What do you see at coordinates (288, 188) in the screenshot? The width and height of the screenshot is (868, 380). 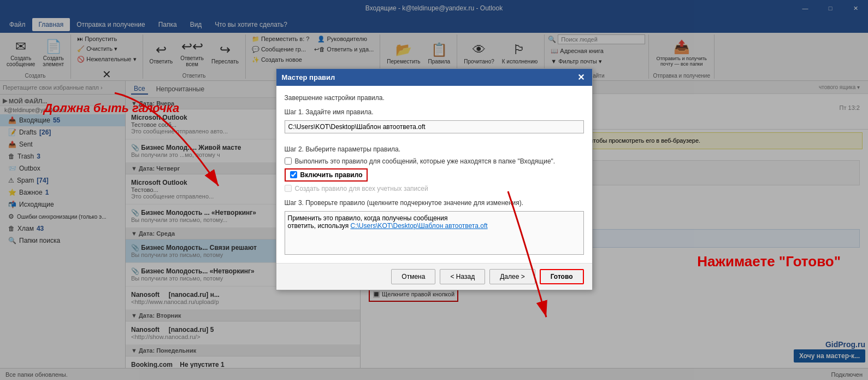 I see `all-accounts-checkbox` at bounding box center [288, 188].